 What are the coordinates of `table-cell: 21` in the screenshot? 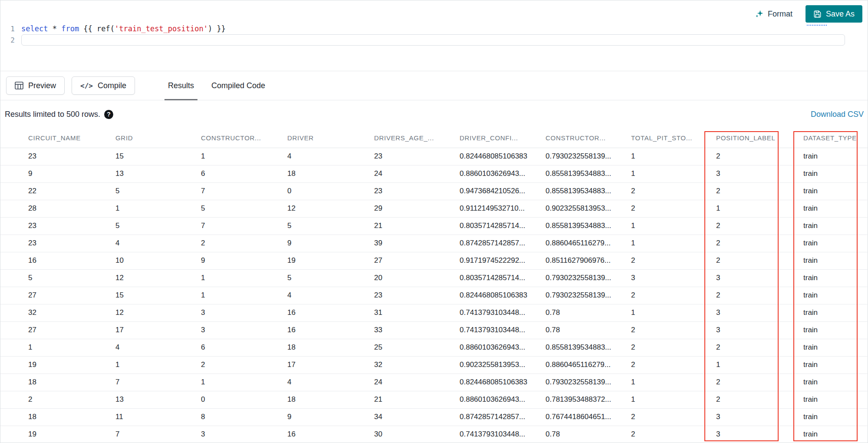 It's located at (417, 400).